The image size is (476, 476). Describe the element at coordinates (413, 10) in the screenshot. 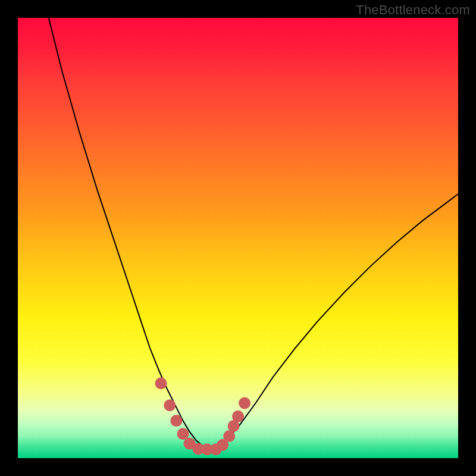

I see `watermark-text: TheBottleneck.com` at that location.